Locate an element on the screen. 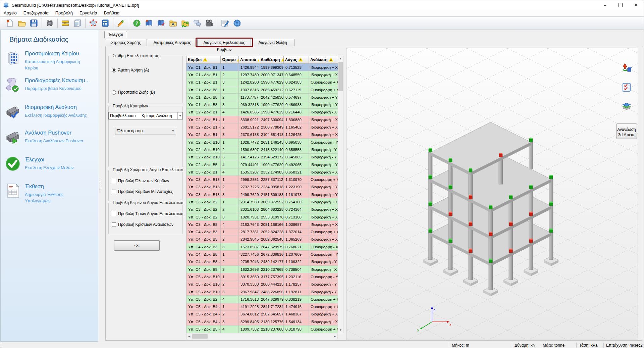 This screenshot has height=348, width=644. table-row: Υπ. C4 - Δοκ. B8 -22705.79462439.1421771… is located at coordinates (262, 262).